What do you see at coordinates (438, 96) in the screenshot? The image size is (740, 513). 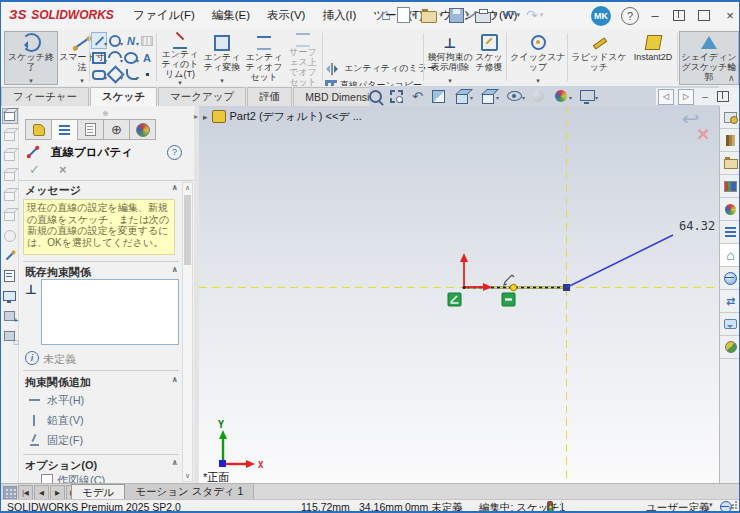 I see `section-view-icon` at bounding box center [438, 96].